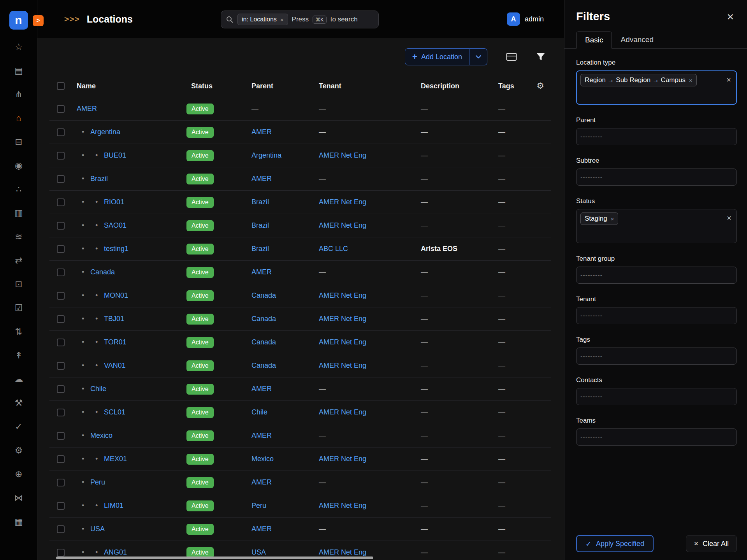 Image resolution: width=747 pixels, height=560 pixels. What do you see at coordinates (87, 109) in the screenshot?
I see `location-link: AMER` at bounding box center [87, 109].